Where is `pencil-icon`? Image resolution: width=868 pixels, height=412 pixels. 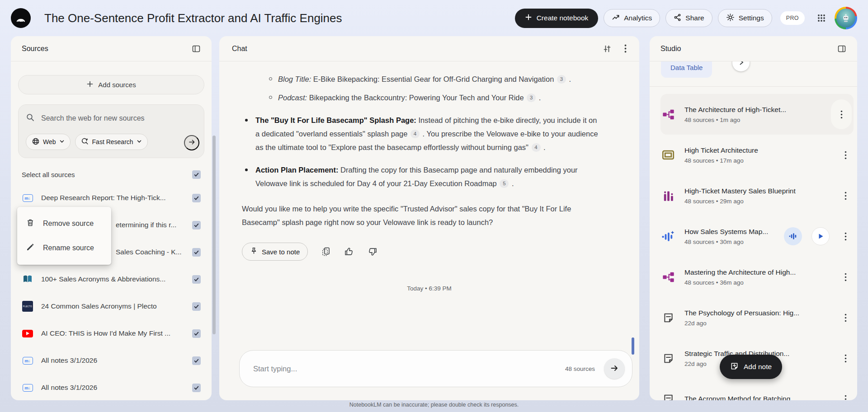
pencil-icon is located at coordinates (30, 248).